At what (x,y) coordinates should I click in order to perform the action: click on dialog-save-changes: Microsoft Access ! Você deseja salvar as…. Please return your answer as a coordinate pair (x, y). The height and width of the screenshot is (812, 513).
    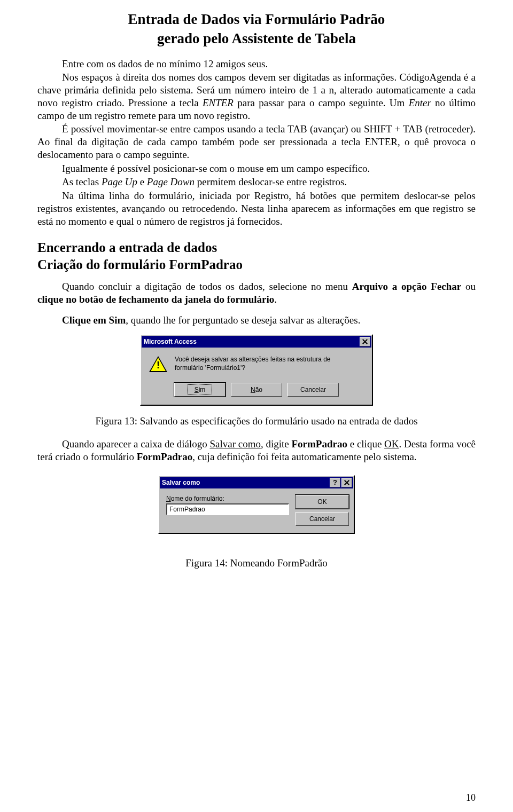
    Looking at the image, I should click on (256, 370).